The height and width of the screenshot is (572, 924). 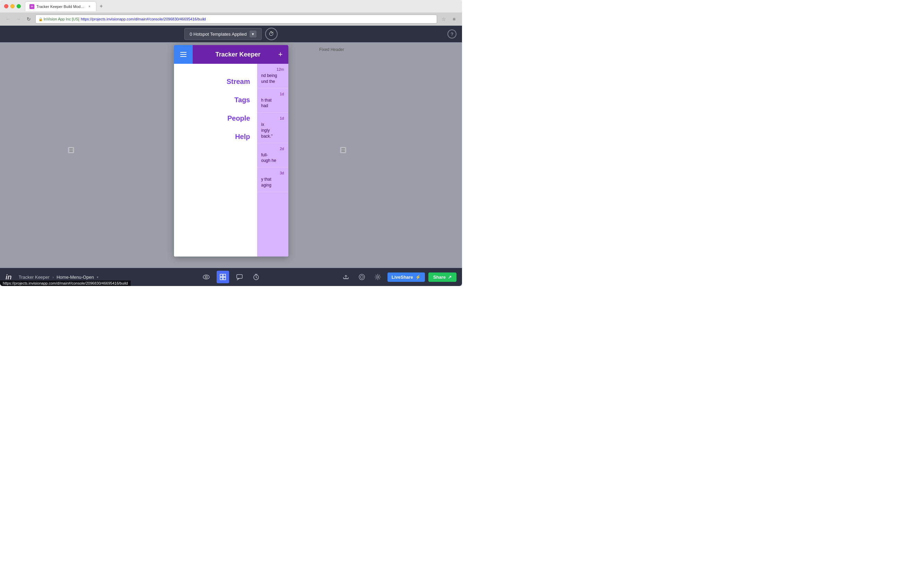 I want to click on menu-item-tags: Tags, so click(x=216, y=100).